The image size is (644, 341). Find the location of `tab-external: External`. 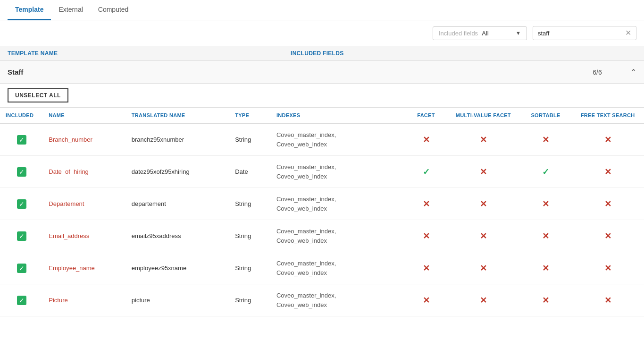

tab-external: External is located at coordinates (71, 10).